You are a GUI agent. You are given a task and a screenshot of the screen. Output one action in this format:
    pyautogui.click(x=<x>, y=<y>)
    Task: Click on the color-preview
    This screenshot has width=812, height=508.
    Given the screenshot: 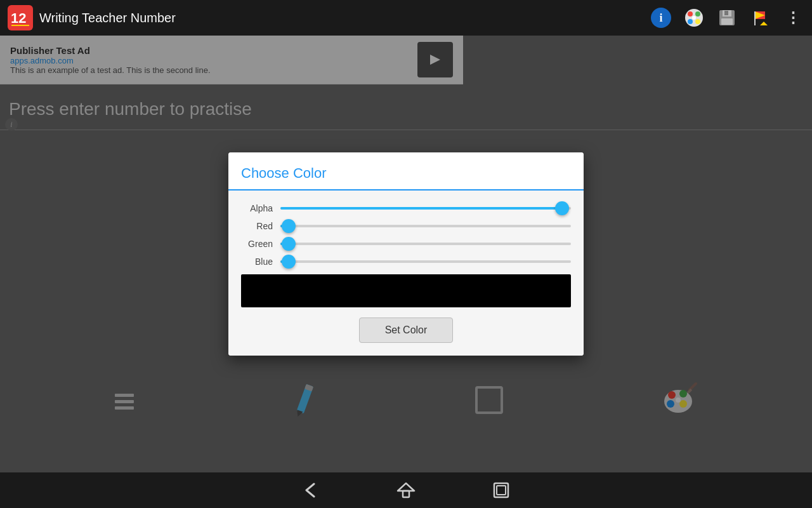 What is the action you would take?
    pyautogui.click(x=406, y=291)
    